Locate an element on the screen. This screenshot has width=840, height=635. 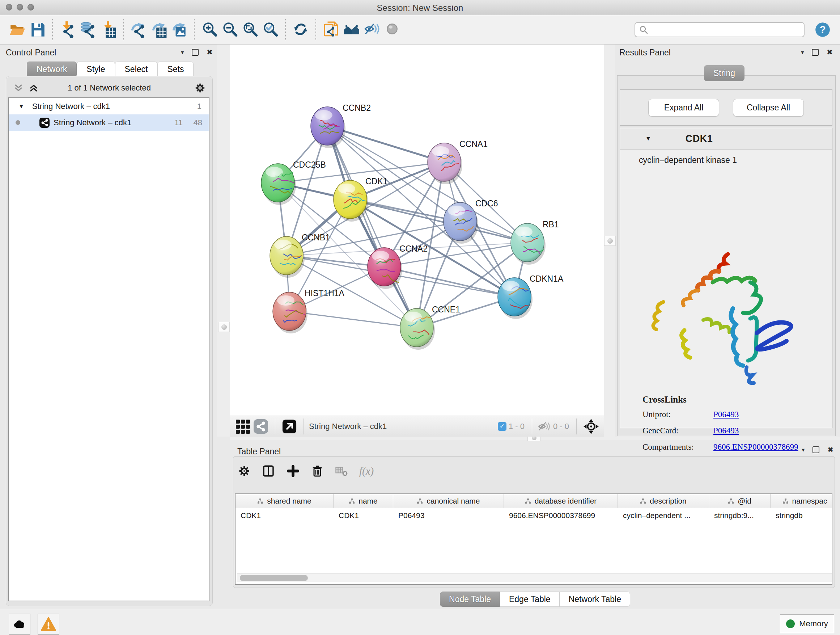
scrollbar-thumb is located at coordinates (274, 578).